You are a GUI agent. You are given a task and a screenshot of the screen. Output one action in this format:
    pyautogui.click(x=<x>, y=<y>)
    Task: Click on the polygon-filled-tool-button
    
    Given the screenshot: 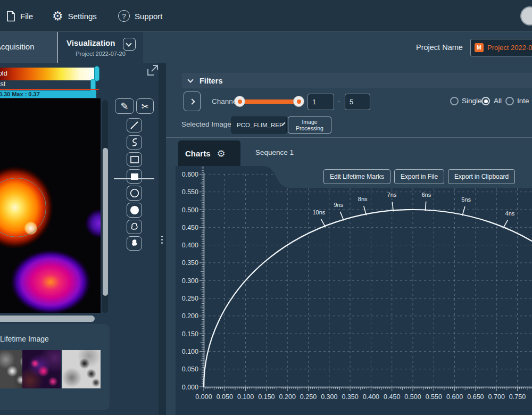 What is the action you would take?
    pyautogui.click(x=134, y=244)
    